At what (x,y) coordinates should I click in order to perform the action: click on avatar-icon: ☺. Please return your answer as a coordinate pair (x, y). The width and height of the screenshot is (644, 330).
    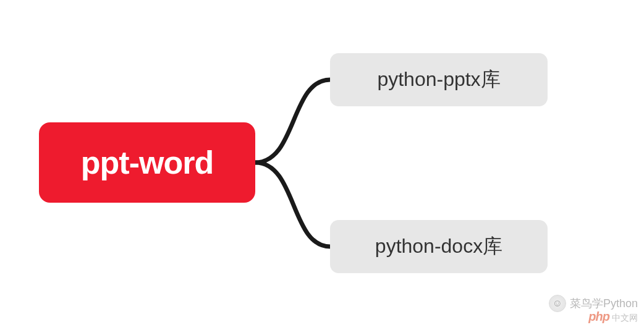
    Looking at the image, I should click on (557, 303).